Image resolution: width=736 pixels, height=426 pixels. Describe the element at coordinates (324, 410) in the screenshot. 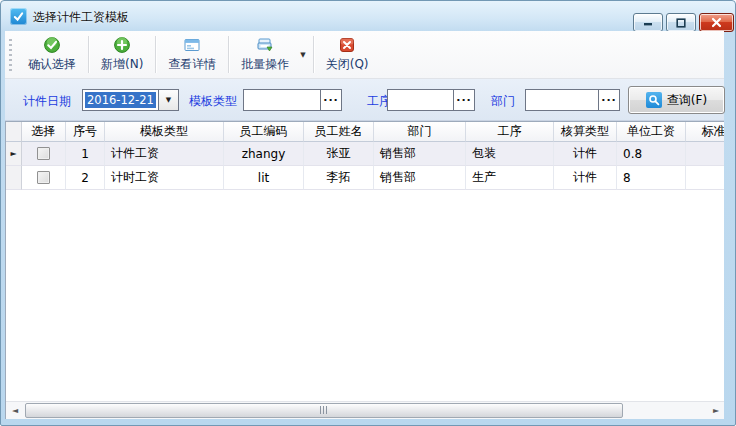

I see `scrollbar-thumb` at that location.